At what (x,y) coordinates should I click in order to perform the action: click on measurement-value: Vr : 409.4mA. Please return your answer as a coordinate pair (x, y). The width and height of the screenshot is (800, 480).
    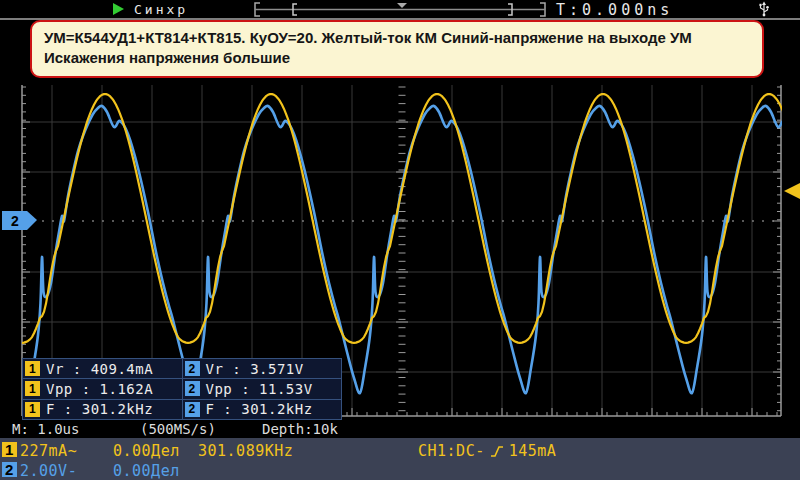
    Looking at the image, I should click on (100, 369).